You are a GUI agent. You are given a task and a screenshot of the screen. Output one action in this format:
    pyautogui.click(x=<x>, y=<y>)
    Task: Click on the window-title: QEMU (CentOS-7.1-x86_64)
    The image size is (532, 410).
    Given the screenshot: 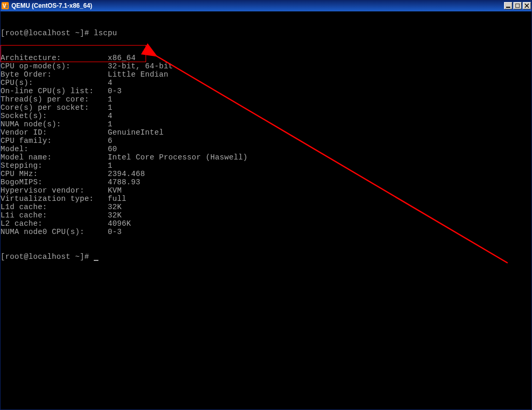 What is the action you would take?
    pyautogui.click(x=258, y=6)
    